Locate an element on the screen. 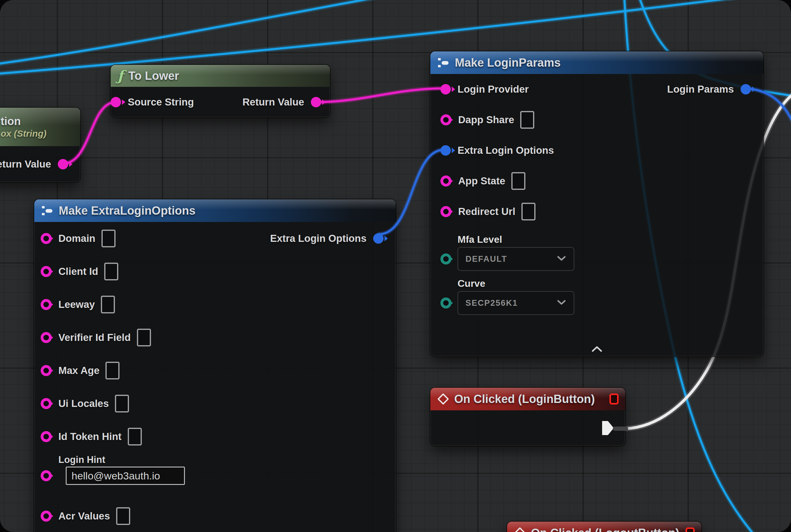 This screenshot has height=532, width=791. checkbox-ui-locales is located at coordinates (122, 404).